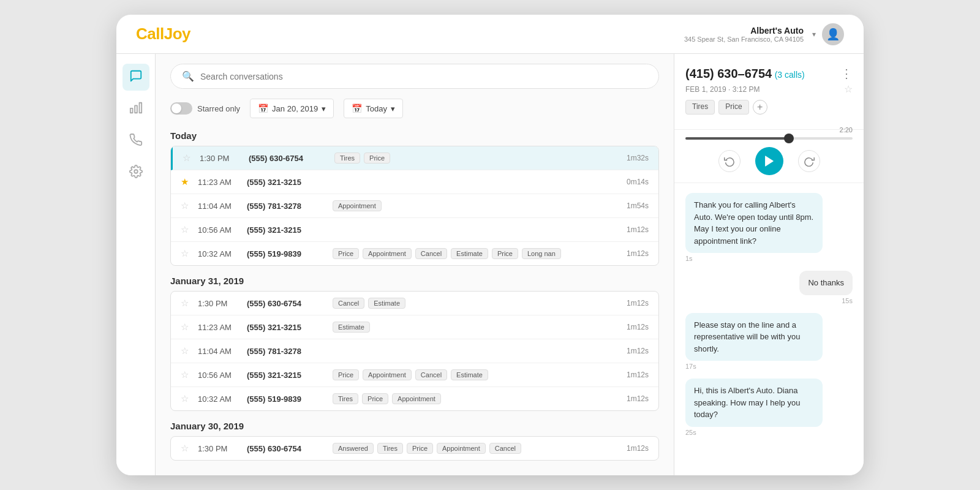 This screenshot has width=980, height=490. Describe the element at coordinates (700, 107) in the screenshot. I see `detail-tag: Tires` at that location.